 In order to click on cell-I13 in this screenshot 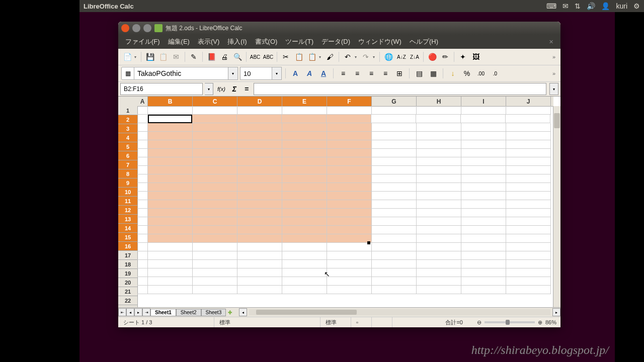, I will do `click(484, 213)`.